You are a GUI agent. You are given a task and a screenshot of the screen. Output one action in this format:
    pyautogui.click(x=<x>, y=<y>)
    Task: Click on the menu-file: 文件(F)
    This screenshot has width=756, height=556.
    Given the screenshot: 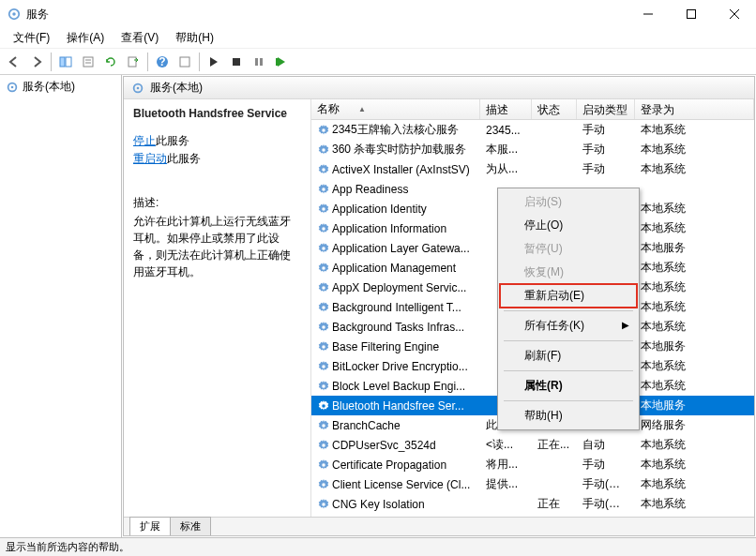 What is the action you would take?
    pyautogui.click(x=32, y=38)
    